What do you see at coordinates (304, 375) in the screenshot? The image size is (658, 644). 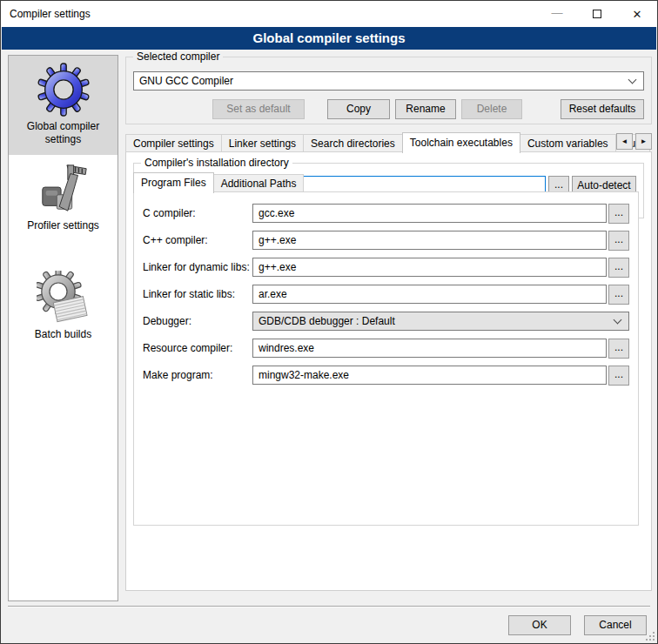 I see `field-value: mingw32-make.exe` at bounding box center [304, 375].